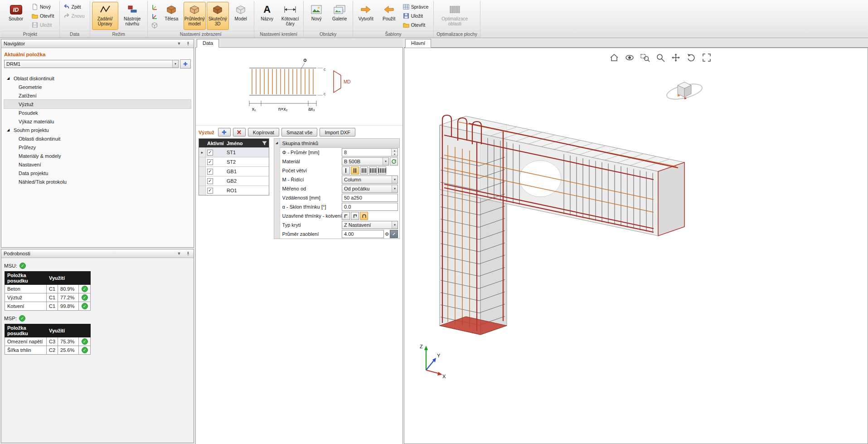  I want to click on add-item-button, so click(185, 64).